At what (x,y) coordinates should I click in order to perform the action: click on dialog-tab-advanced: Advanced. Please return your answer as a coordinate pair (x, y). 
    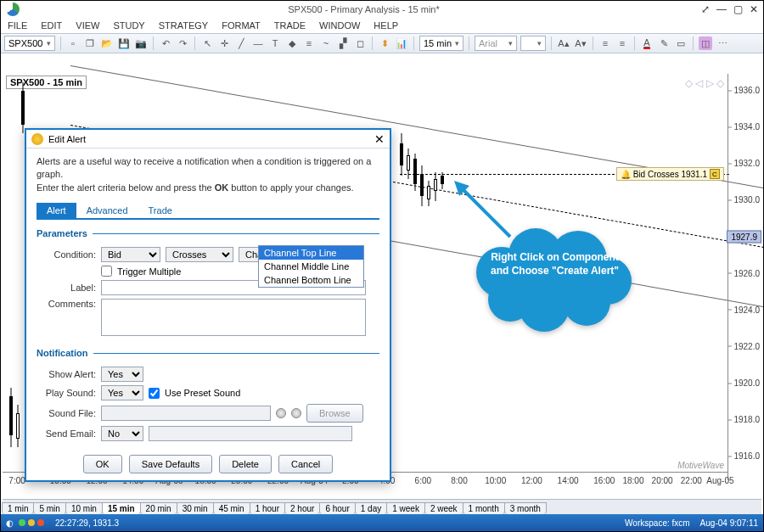
    Looking at the image, I should click on (107, 210).